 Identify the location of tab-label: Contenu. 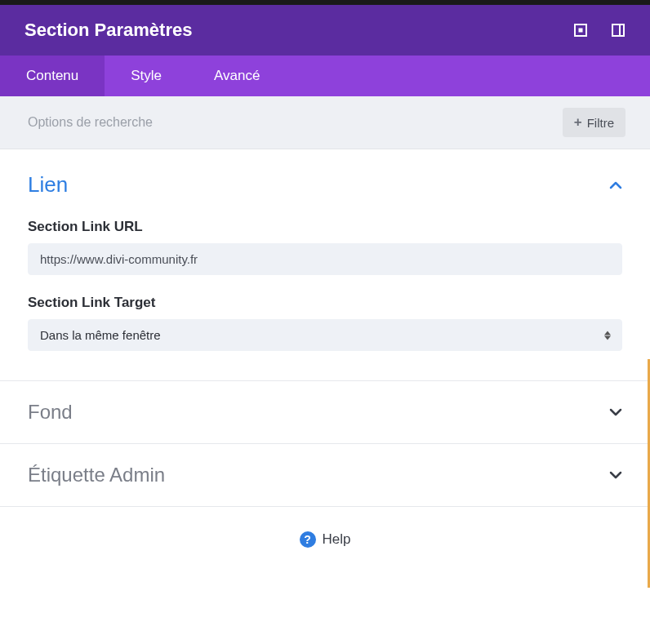
(52, 76).